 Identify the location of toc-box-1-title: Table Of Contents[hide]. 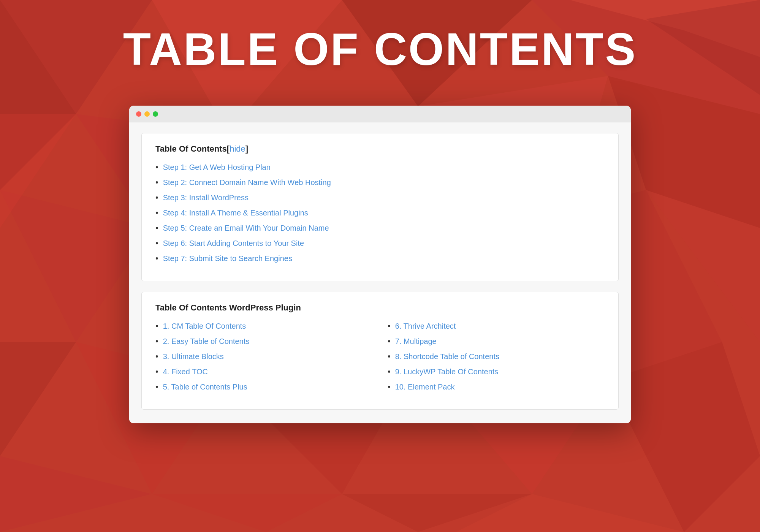
(380, 149).